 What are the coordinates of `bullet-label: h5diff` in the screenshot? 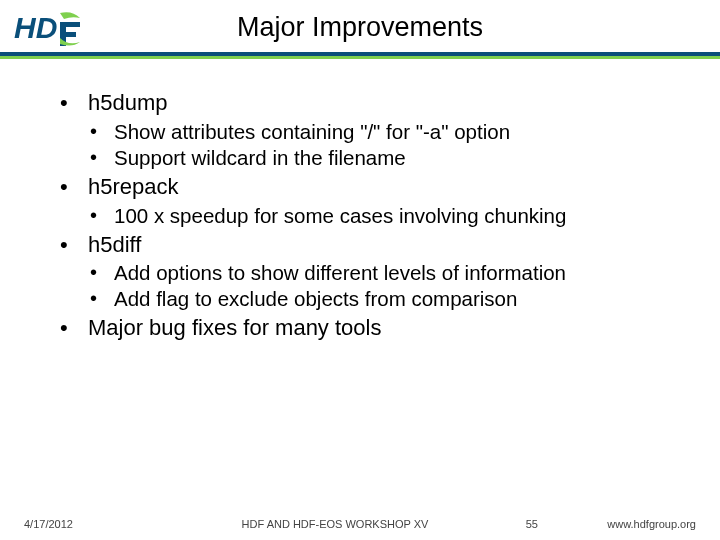 It's located at (114, 244).